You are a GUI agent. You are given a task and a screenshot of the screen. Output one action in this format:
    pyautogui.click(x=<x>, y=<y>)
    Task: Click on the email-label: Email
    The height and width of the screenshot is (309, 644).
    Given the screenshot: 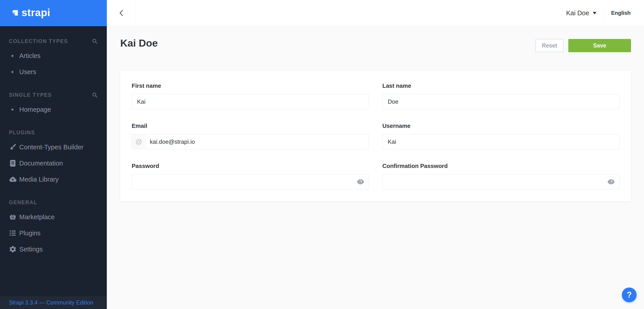 What is the action you would take?
    pyautogui.click(x=250, y=126)
    